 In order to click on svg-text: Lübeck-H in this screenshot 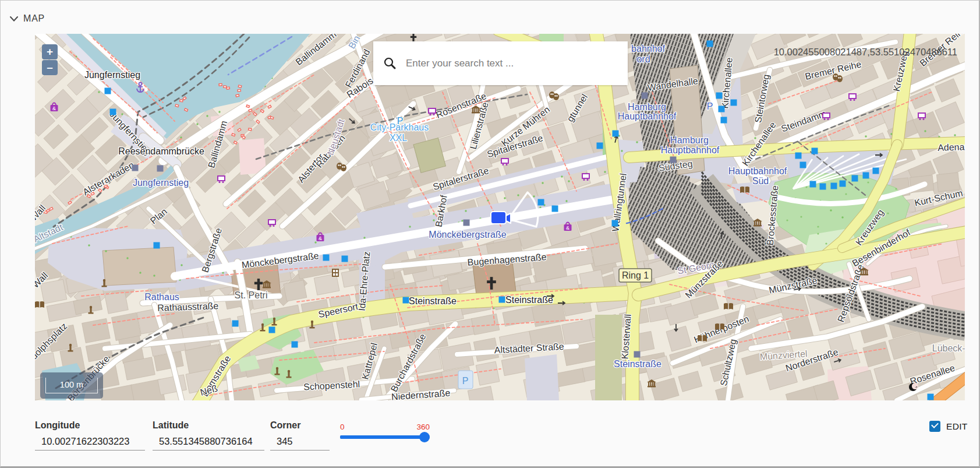, I will do `click(949, 349)`.